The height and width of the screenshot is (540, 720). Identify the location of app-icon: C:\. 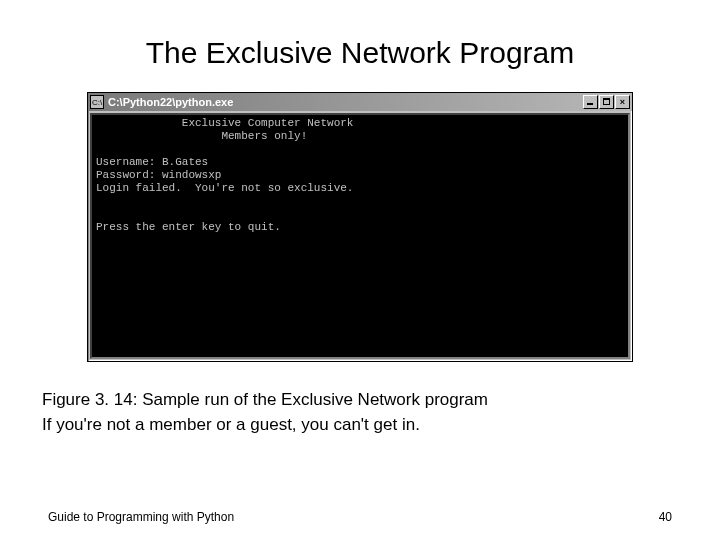
(97, 102).